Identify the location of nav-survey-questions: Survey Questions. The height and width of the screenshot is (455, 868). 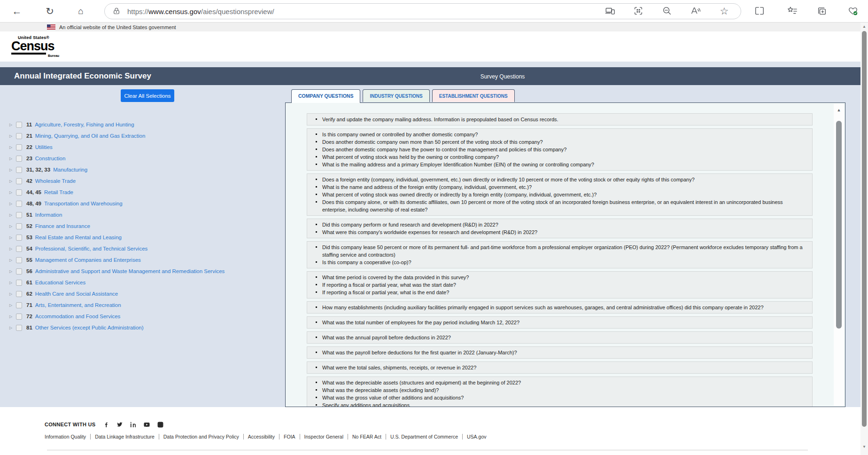
(503, 77).